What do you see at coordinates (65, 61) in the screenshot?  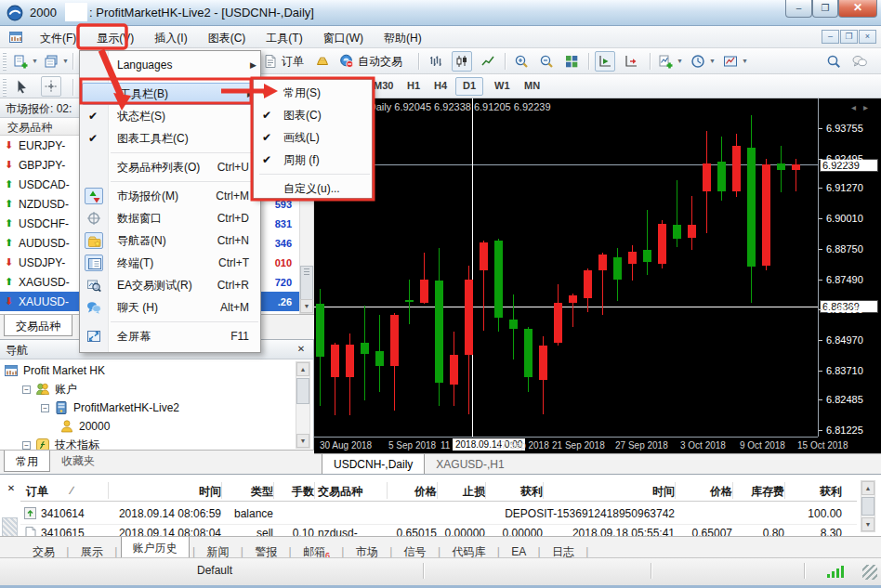 I see `profiles-dropdown-arrow: ▼` at bounding box center [65, 61].